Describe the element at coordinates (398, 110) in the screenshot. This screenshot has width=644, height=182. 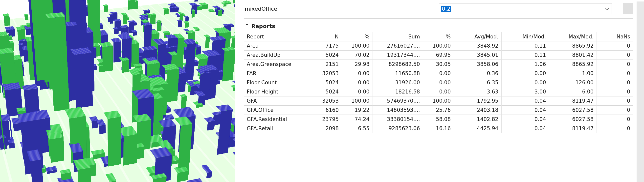
I see `cell-sum: 14803593....` at that location.